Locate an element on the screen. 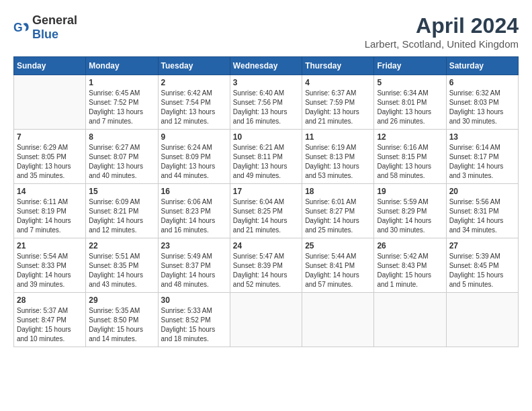 The width and height of the screenshot is (532, 411). day-number: 10 is located at coordinates (266, 137).